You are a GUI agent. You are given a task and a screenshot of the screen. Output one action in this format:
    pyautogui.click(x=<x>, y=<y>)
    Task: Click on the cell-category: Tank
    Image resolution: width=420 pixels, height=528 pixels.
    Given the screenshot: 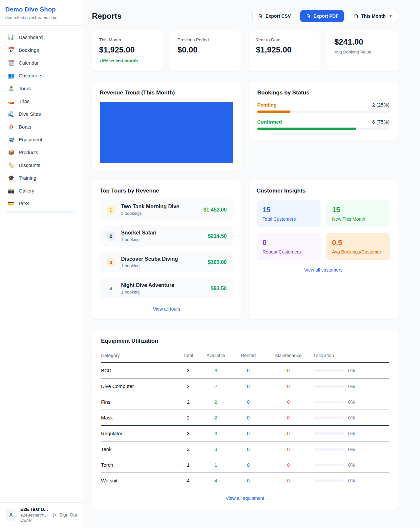 What is the action you would take?
    pyautogui.click(x=140, y=449)
    